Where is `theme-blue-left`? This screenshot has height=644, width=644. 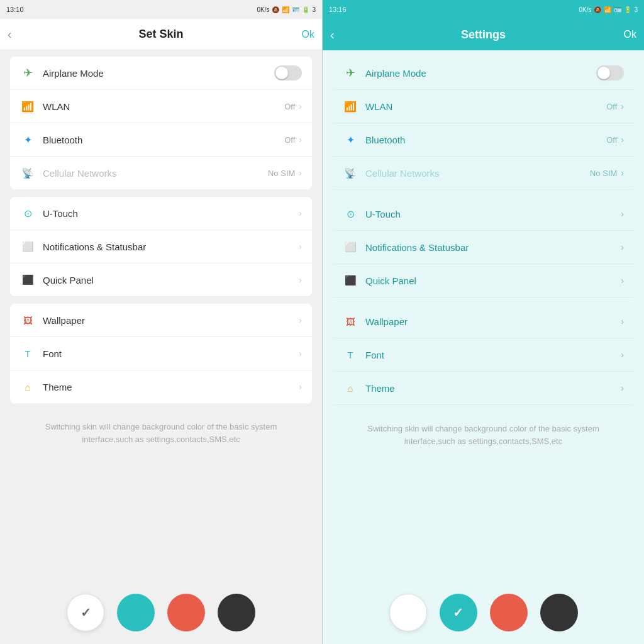
theme-blue-left is located at coordinates (136, 613).